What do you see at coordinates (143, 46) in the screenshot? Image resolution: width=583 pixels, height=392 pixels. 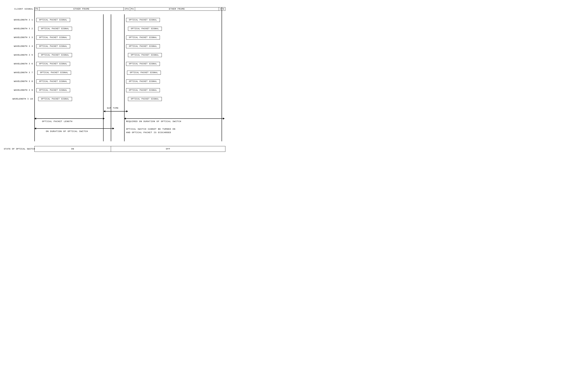 I see `signal-box-4-right: OPTICAL PACKET SIGNAL` at bounding box center [143, 46].